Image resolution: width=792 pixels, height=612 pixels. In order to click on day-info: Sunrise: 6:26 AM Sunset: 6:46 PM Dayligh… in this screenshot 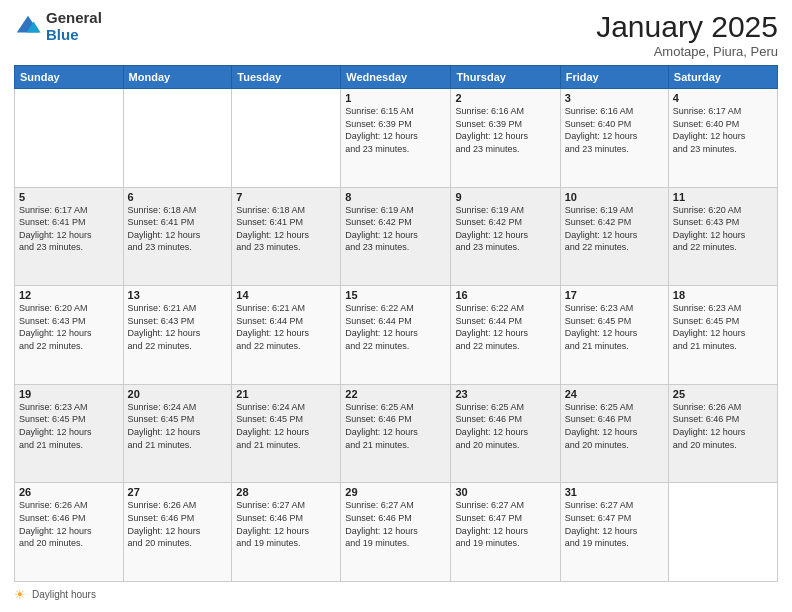, I will do `click(723, 426)`.